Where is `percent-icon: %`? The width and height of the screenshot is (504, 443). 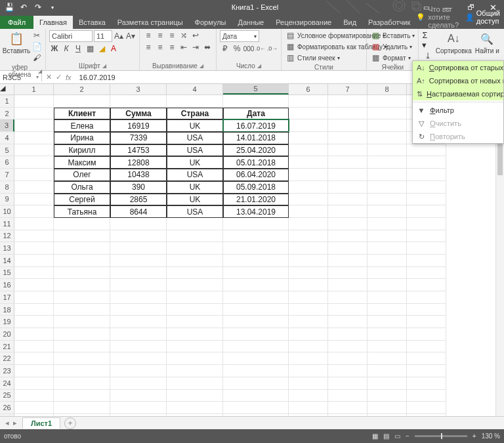 percent-icon: % is located at coordinates (237, 49).